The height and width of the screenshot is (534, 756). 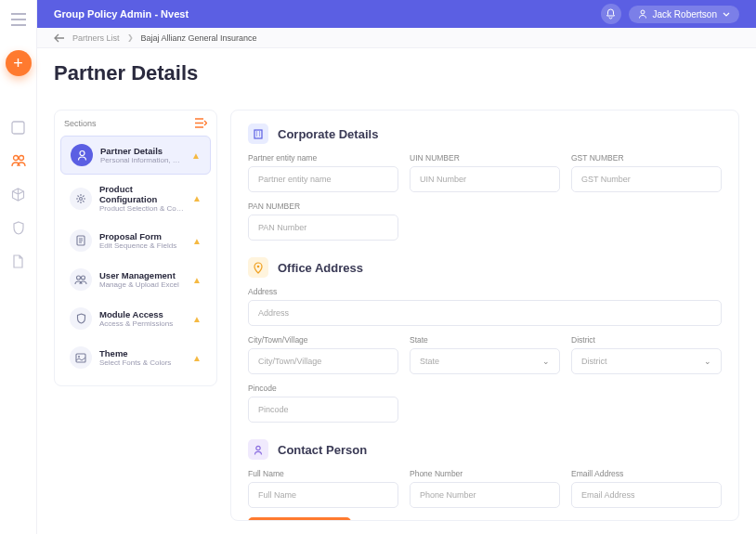 What do you see at coordinates (684, 15) in the screenshot?
I see `user-menu: Jack Robertson` at bounding box center [684, 15].